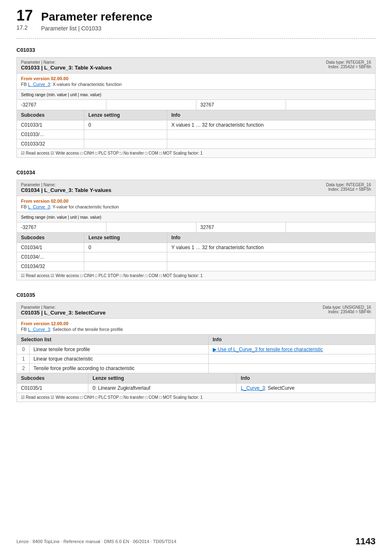  Describe the element at coordinates (151, 105) in the screenshot. I see `range-unit` at that location.